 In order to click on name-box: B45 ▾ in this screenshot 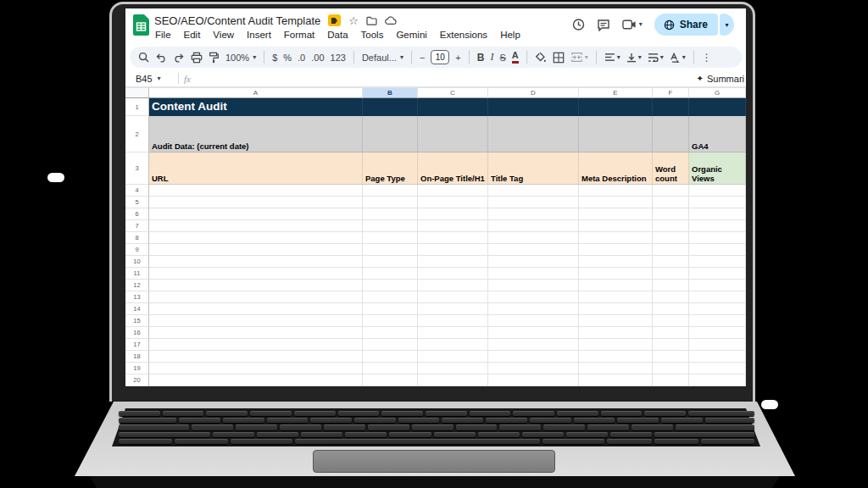, I will do `click(149, 79)`.